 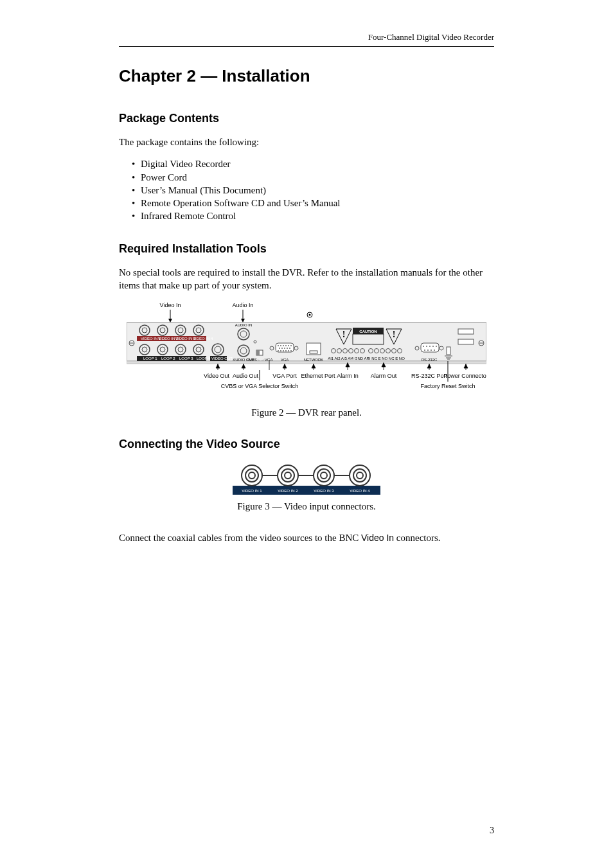 What do you see at coordinates (244, 325) in the screenshot?
I see `svg-text: AUDIO IN` at bounding box center [244, 325].